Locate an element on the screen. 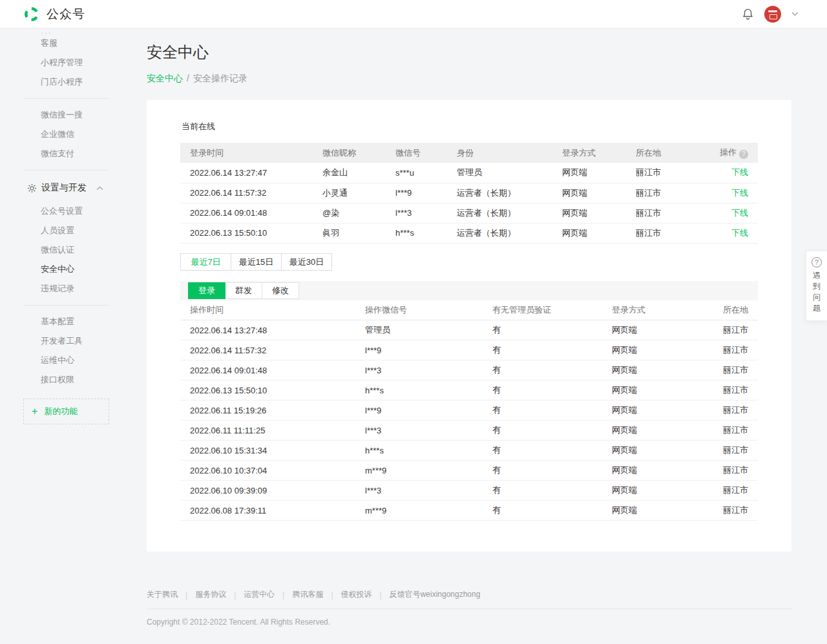 This screenshot has height=644, width=827. table-header-row: 登录时间微信昵称微信号身份登录方式所在地操作? is located at coordinates (469, 152).